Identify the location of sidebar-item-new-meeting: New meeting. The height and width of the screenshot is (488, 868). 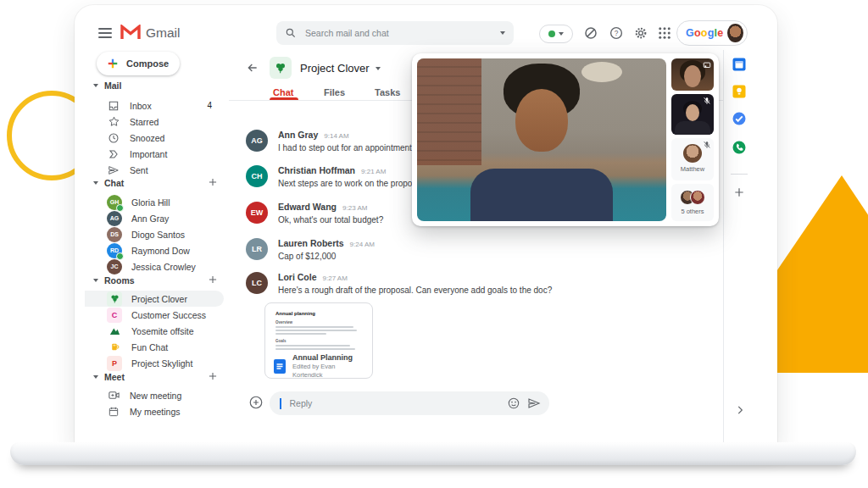
(154, 395).